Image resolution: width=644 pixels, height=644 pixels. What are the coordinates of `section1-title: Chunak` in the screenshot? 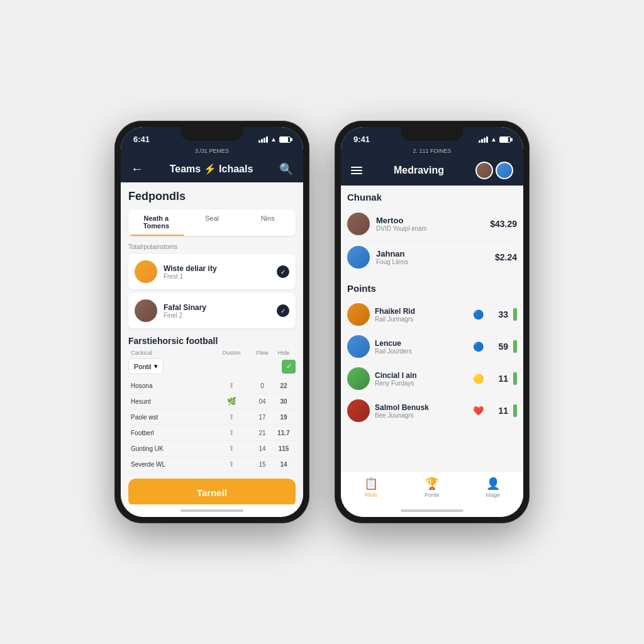 It's located at (432, 197).